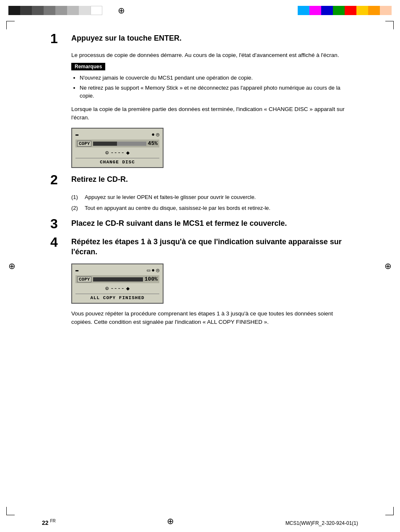  Describe the element at coordinates (84, 279) in the screenshot. I see `lcd-copy-label-2: COPY` at that location.